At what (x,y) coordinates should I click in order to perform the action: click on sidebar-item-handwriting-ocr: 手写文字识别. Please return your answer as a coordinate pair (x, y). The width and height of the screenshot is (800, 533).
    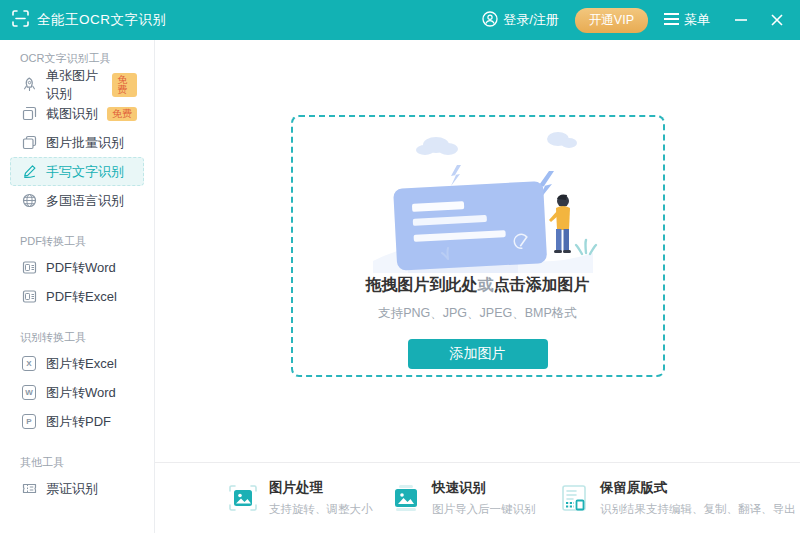
    Looking at the image, I should click on (77, 172).